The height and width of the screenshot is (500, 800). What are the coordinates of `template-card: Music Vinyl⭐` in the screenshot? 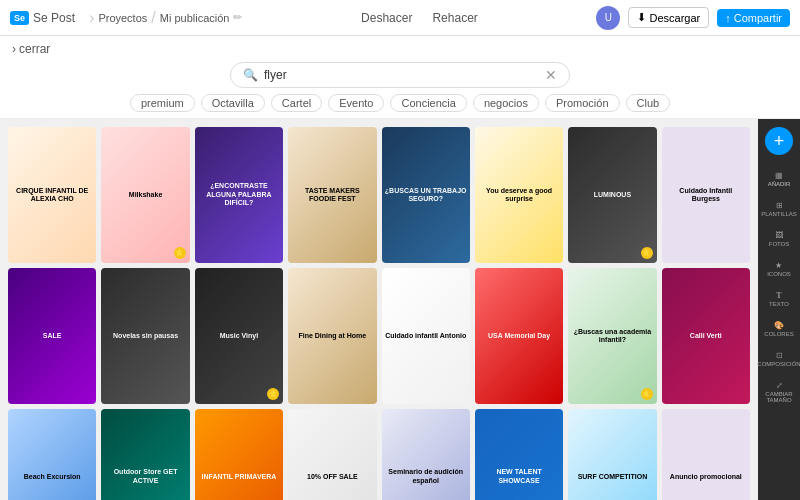 It's located at (239, 336).